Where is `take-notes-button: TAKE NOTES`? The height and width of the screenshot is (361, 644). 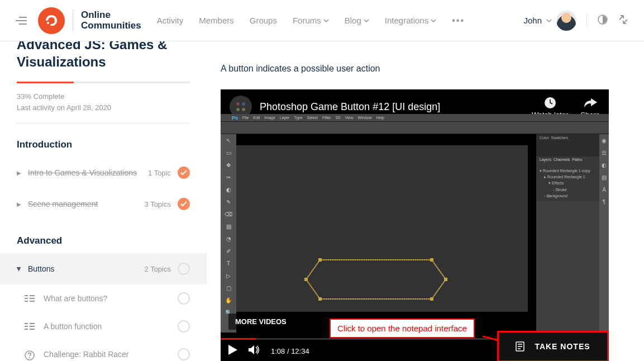 take-notes-button: TAKE NOTES is located at coordinates (553, 346).